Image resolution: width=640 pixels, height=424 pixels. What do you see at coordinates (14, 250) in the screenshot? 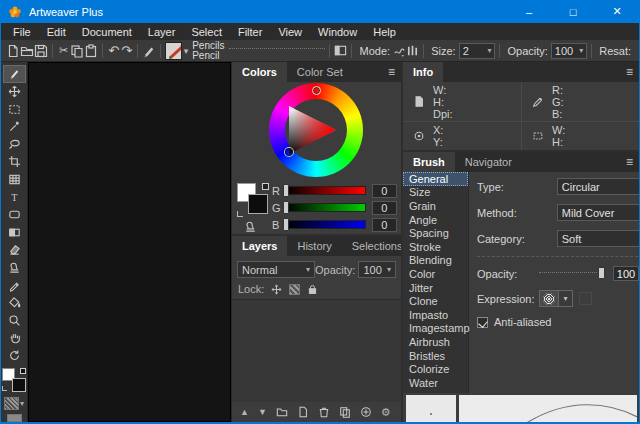
I see `eraser-tool` at bounding box center [14, 250].